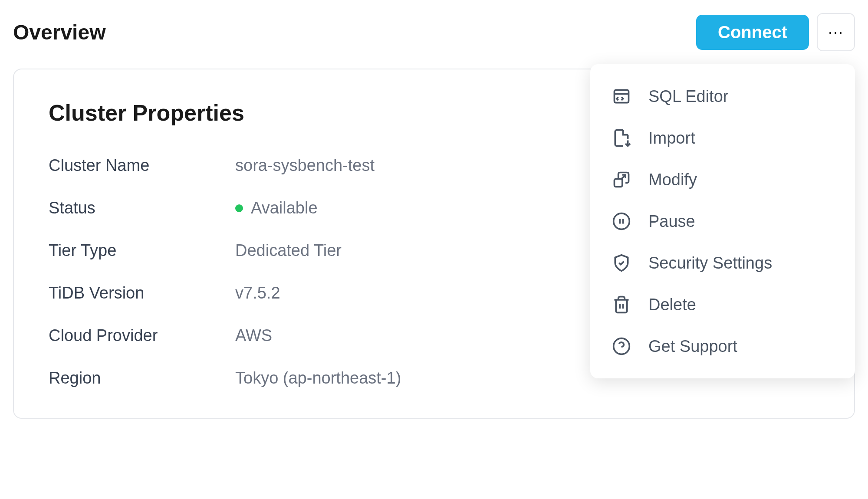  I want to click on property-value: Tokyo (ap-northeast-1), so click(318, 378).